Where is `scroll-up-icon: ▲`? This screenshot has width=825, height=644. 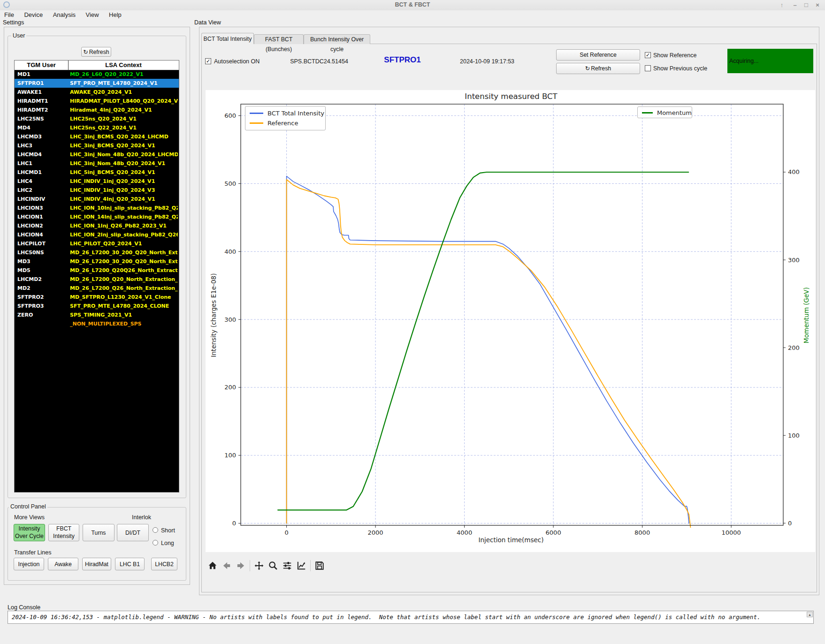 scroll-up-icon: ▲ is located at coordinates (810, 614).